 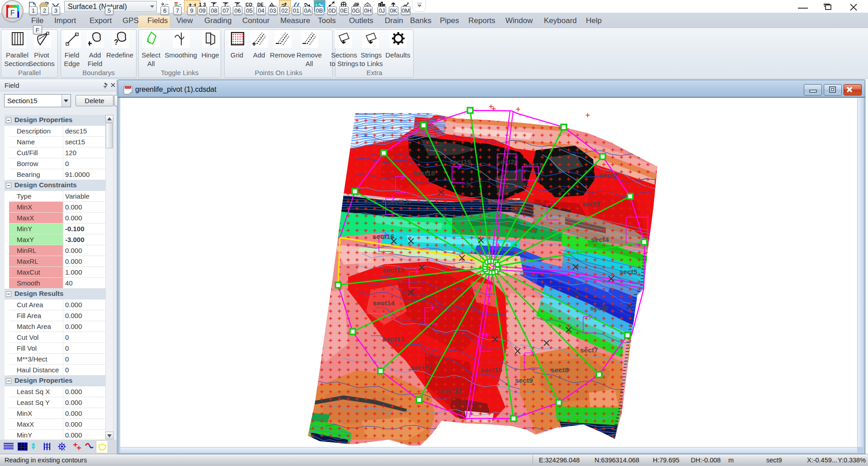 I want to click on svg-text: sect11, so click(x=451, y=390).